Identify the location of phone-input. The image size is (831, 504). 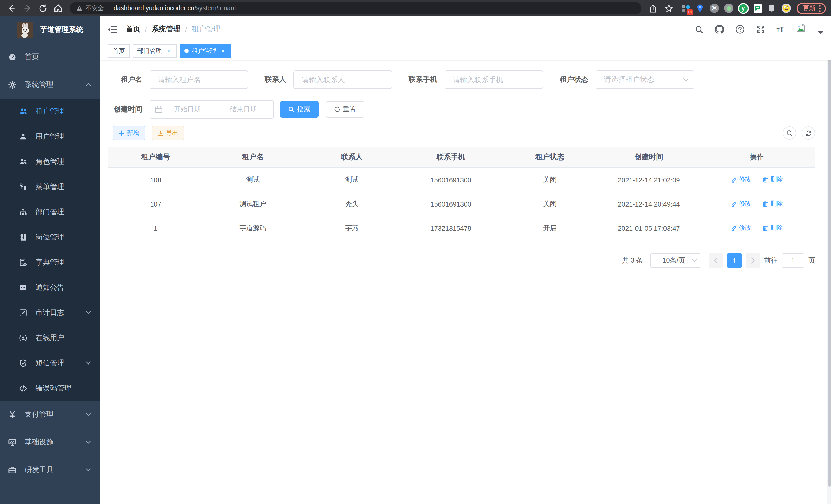
(494, 80).